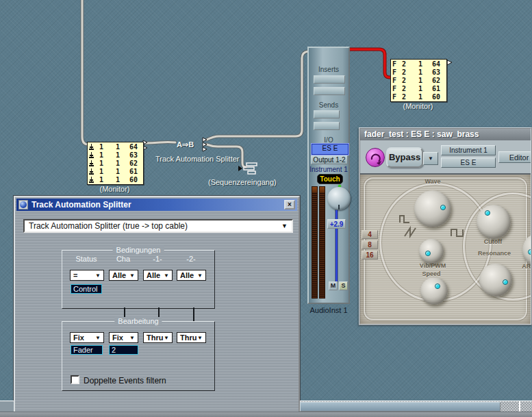  I want to click on preset-combobox: Track Automation Splitter (true -> top c…, so click(158, 226).